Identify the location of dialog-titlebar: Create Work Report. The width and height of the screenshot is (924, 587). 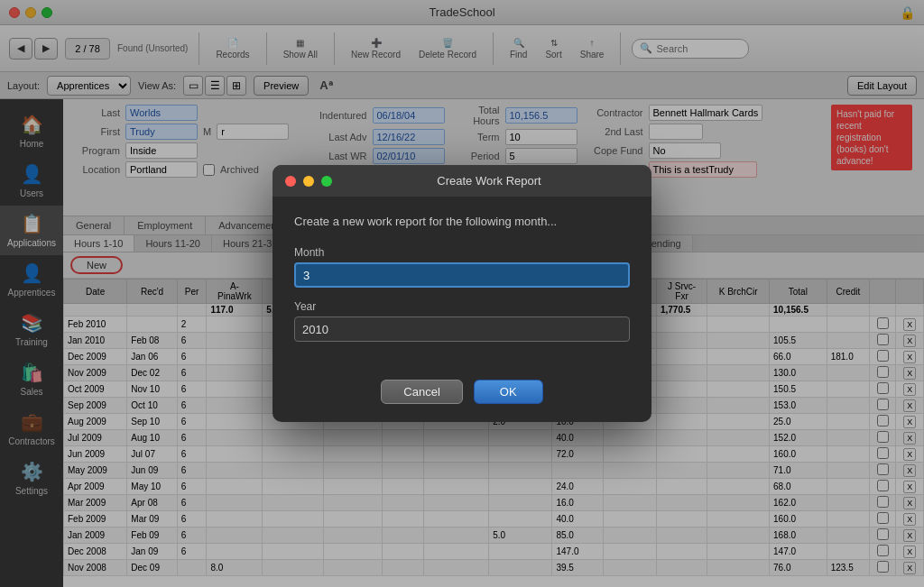
(462, 180).